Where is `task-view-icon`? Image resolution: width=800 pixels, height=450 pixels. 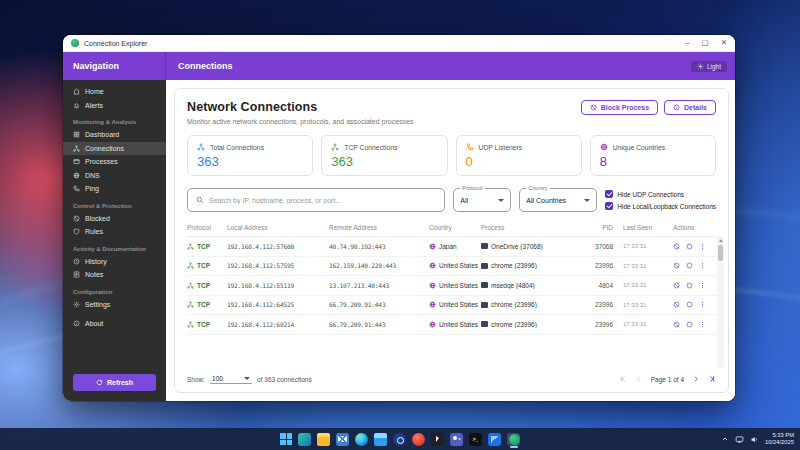 task-view-icon is located at coordinates (304, 440).